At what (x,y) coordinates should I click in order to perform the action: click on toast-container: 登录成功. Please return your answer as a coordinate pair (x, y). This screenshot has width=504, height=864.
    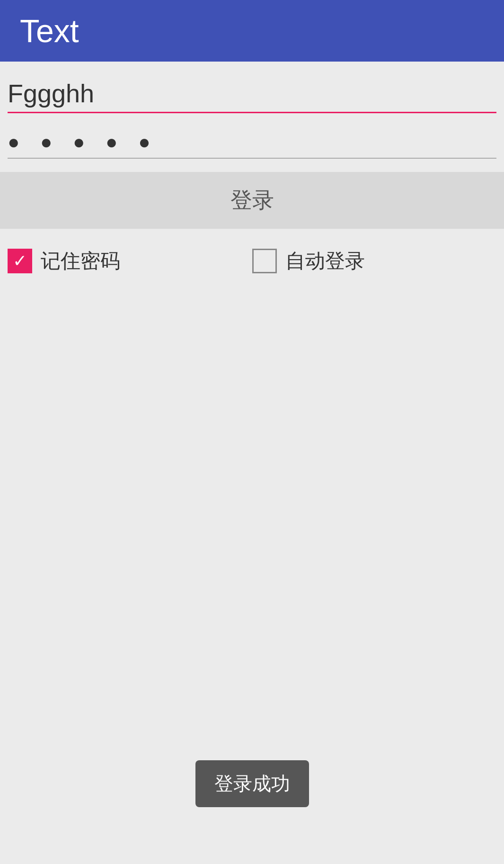
    Looking at the image, I should click on (252, 783).